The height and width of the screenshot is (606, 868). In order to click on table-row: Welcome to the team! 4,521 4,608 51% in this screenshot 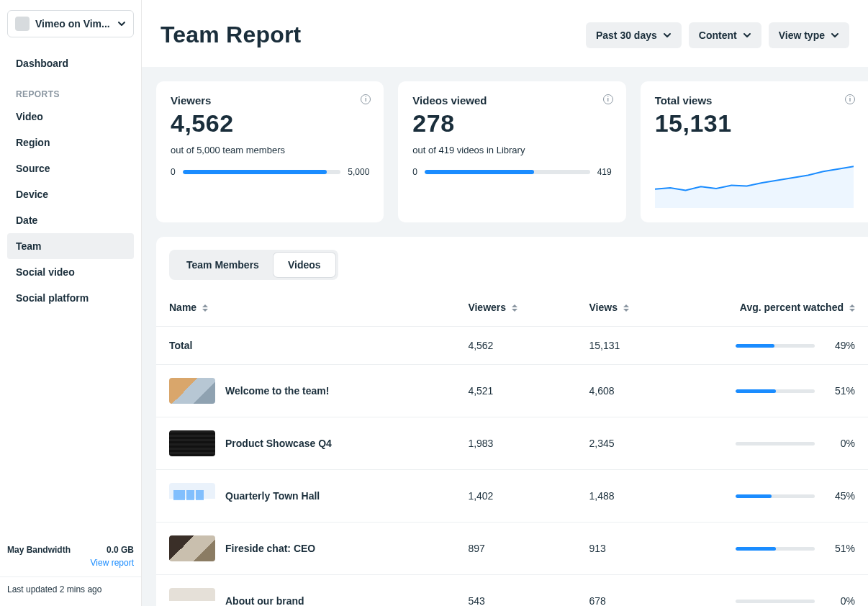, I will do `click(512, 392)`.